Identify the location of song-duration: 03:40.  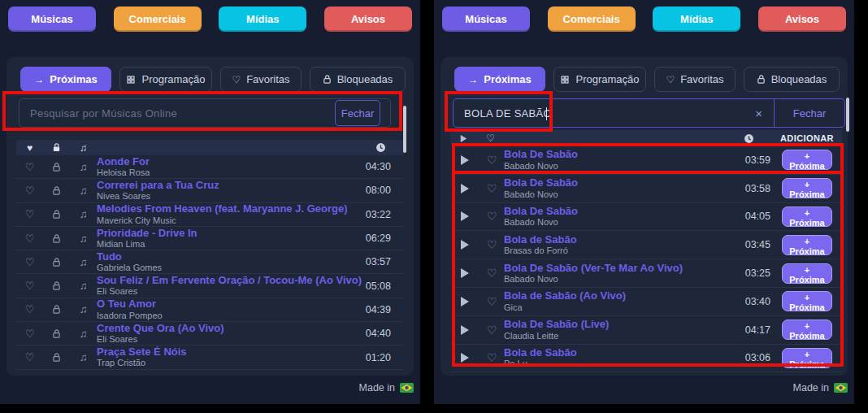
(753, 302).